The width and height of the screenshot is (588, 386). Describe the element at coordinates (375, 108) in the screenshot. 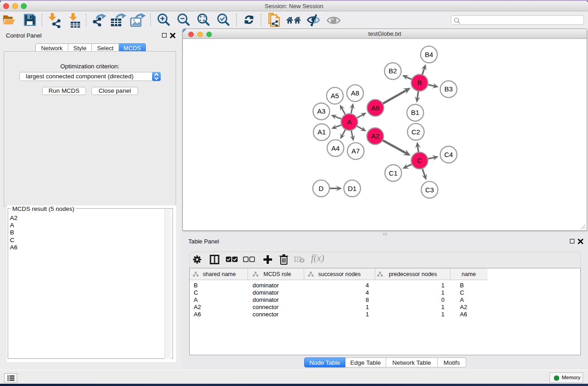

I see `svg-text: A6` at that location.